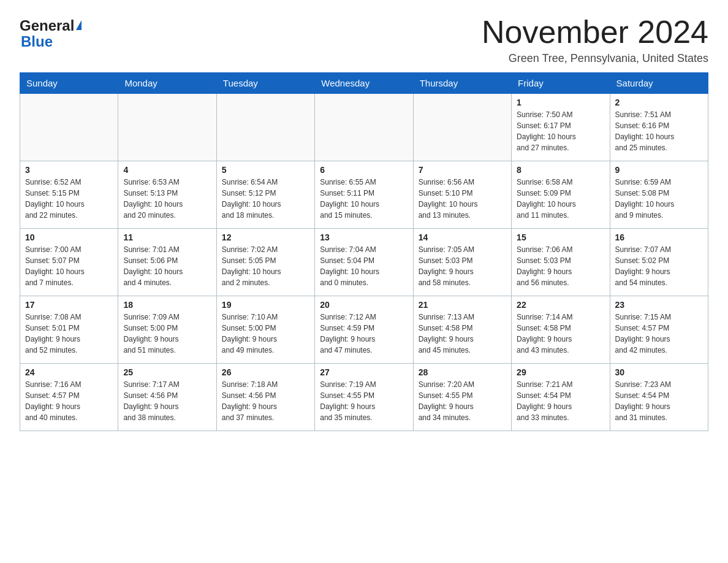  Describe the element at coordinates (364, 83) in the screenshot. I see `header-wednesday: Wednesday` at that location.